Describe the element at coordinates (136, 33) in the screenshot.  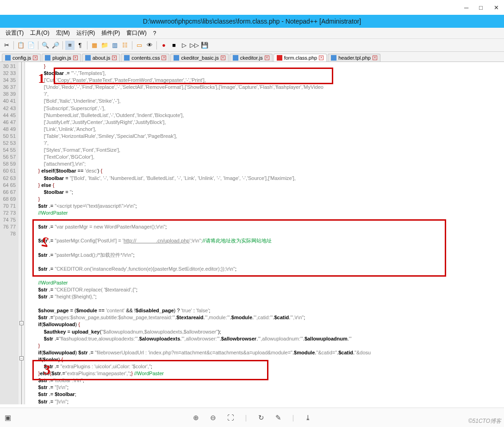
I see `menu-window: 窗口(W)` at that location.